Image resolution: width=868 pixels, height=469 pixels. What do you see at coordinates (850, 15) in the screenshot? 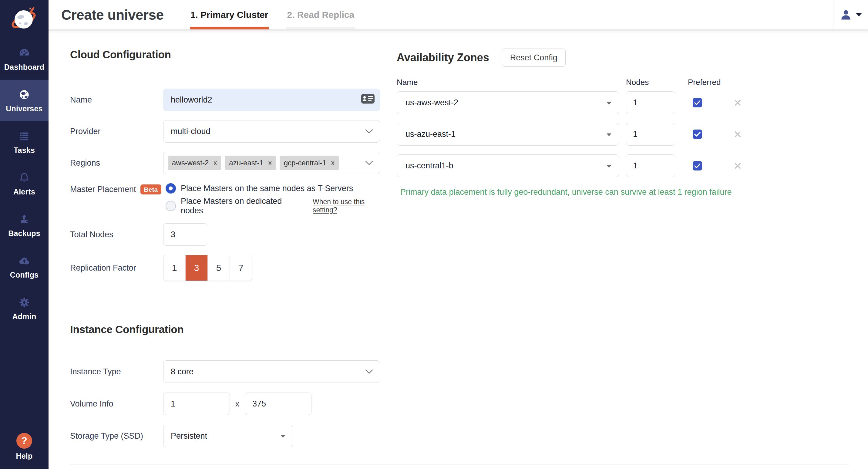
I see `user-menu` at bounding box center [850, 15].